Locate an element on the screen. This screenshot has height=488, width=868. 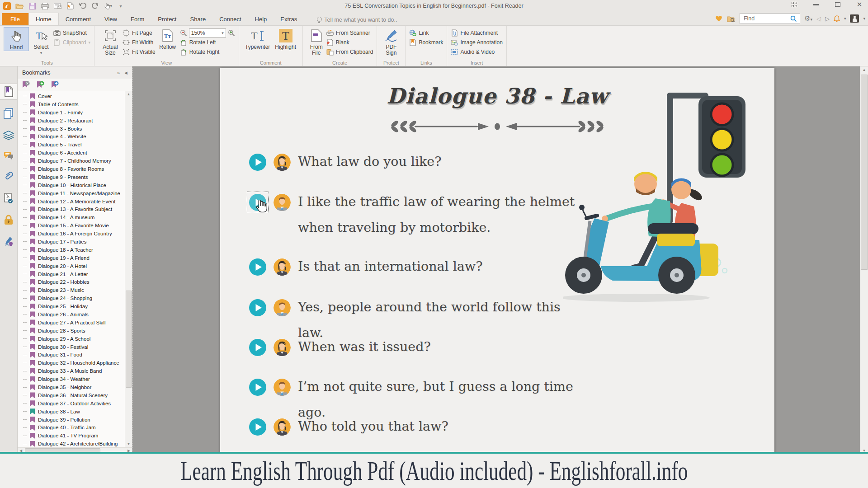
bookmark-item: Dialogue 13 - A Favorite Subject is located at coordinates (71, 209).